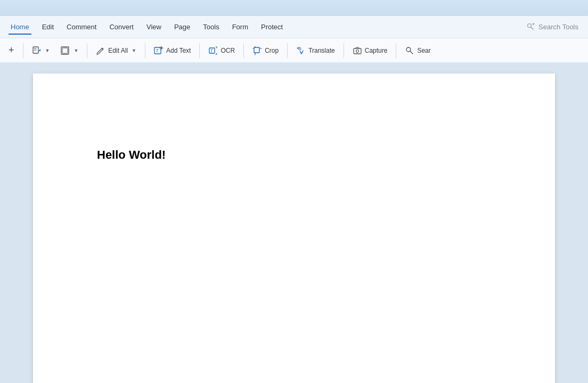  What do you see at coordinates (357, 51) in the screenshot?
I see `capture-icon` at bounding box center [357, 51].